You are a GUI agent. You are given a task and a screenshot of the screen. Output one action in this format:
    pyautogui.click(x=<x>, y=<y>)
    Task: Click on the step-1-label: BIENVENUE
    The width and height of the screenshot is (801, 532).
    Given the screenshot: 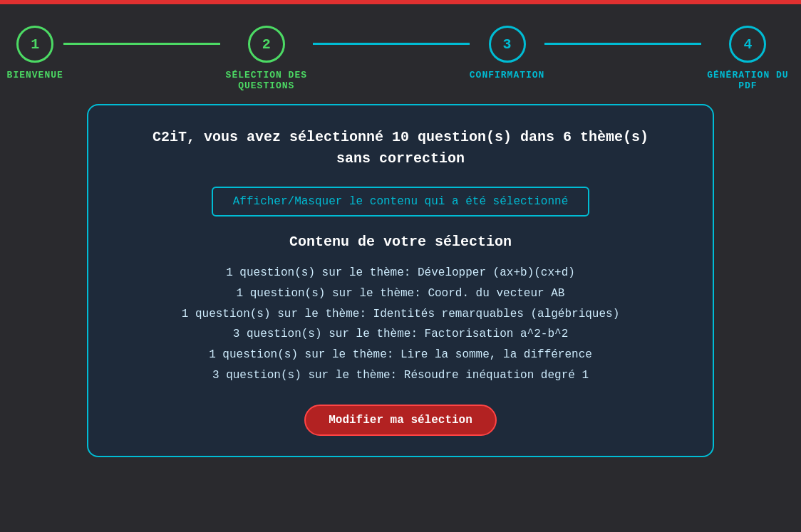 What is the action you would take?
    pyautogui.click(x=36, y=75)
    